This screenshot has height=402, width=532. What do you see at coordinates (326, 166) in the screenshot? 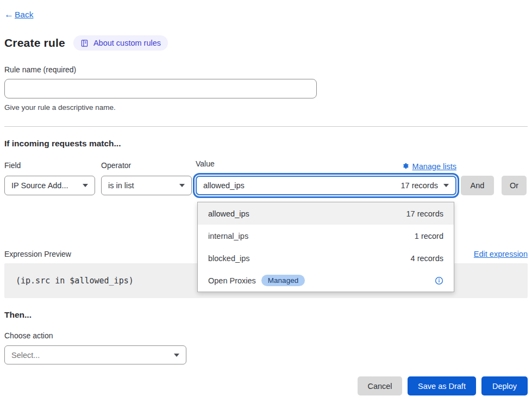
I see `value-label-row: Value Manage lists` at bounding box center [326, 166].